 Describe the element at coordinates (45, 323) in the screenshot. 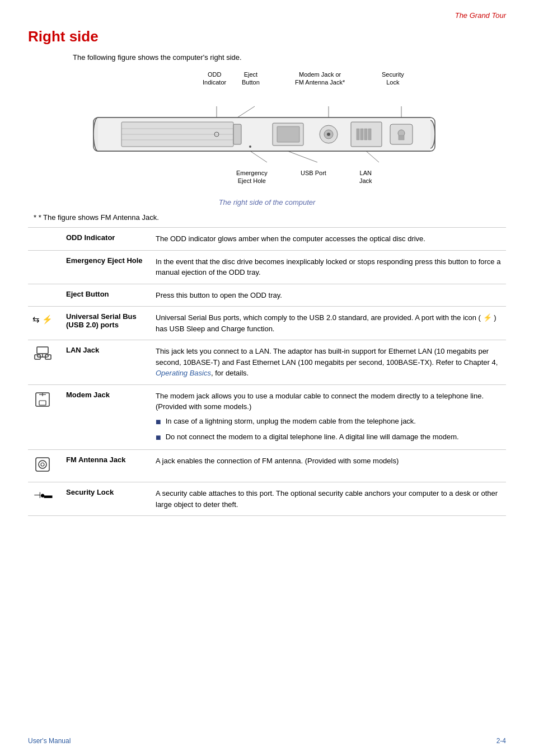

I see `icon-cell-usb: ⇆ ⚡` at that location.